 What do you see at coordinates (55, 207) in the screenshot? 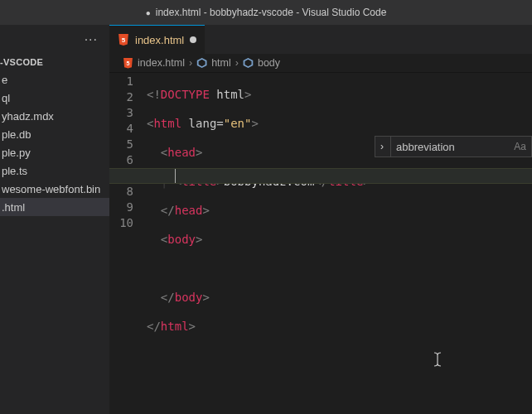
I see `file-item: .html` at bounding box center [55, 207].